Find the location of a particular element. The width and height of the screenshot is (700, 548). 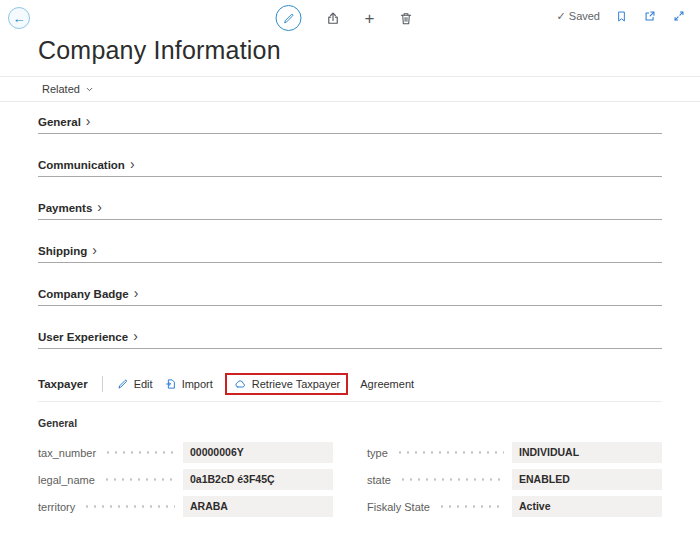

taxpayer-edit-button: Edit is located at coordinates (135, 384).